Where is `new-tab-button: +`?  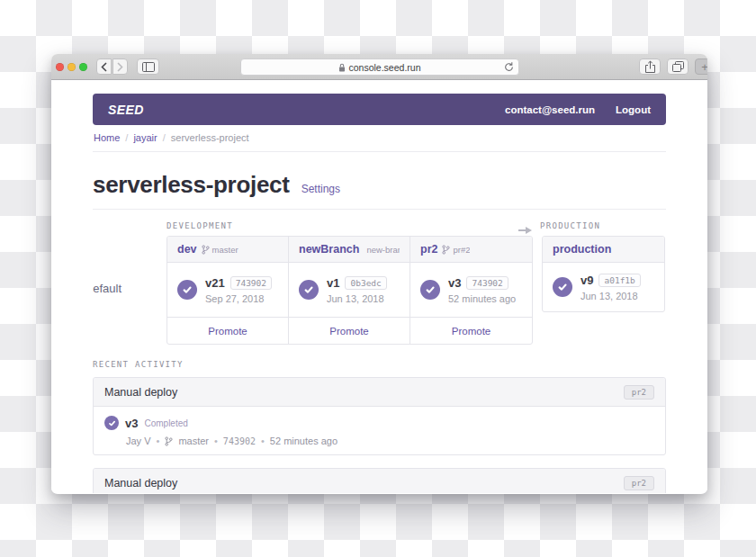 new-tab-button: + is located at coordinates (701, 67).